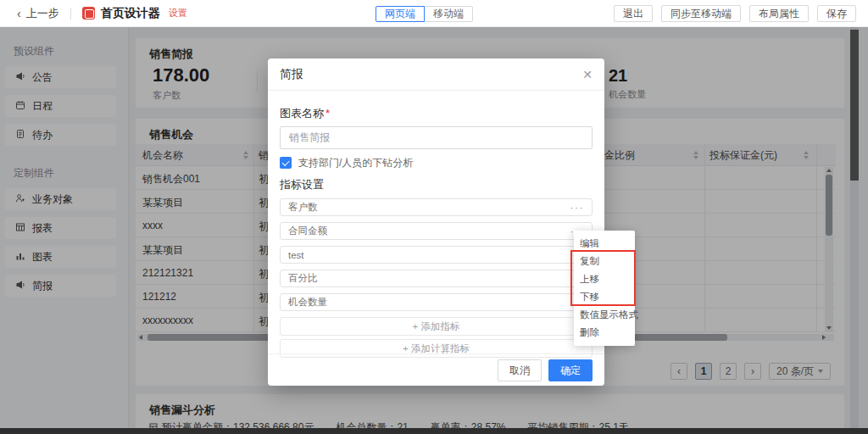  What do you see at coordinates (303, 207) in the screenshot?
I see `indicator-label: 客户数` at bounding box center [303, 207].